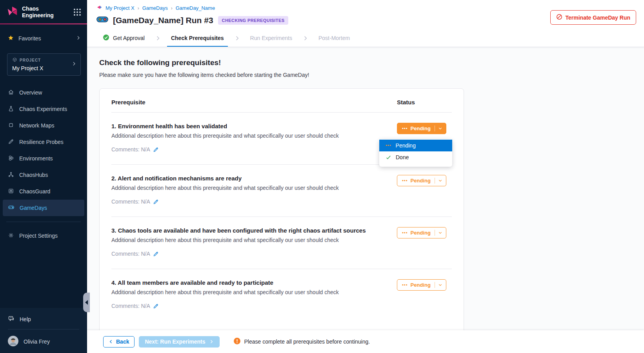  What do you see at coordinates (12, 12) in the screenshot?
I see `brand-logo-icon` at bounding box center [12, 12].